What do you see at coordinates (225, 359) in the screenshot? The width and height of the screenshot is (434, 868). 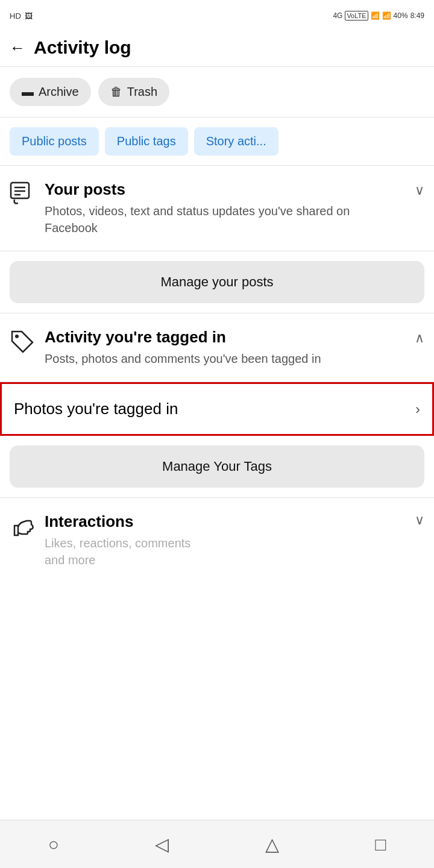 I see `activity-tagged-description: Posts, photos and comments you've been t…` at bounding box center [225, 359].